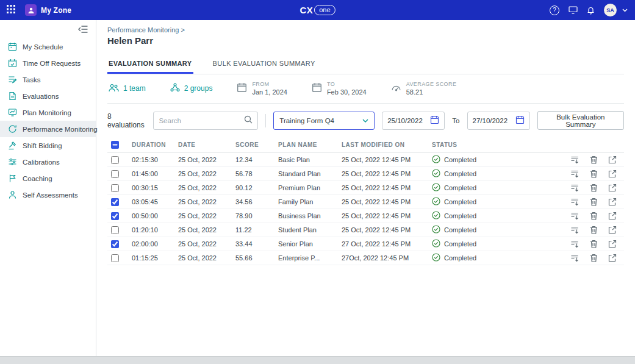 Image resolution: width=635 pixels, height=364 pixels. Describe the element at coordinates (581, 121) in the screenshot. I see `bulk-evaluation-summary-button: Bulk Evaluation Summary` at that location.